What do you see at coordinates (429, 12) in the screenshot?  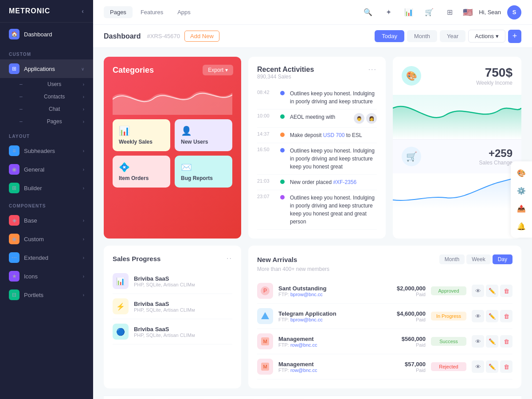 I see `cart-icon: 🛒` at bounding box center [429, 12].